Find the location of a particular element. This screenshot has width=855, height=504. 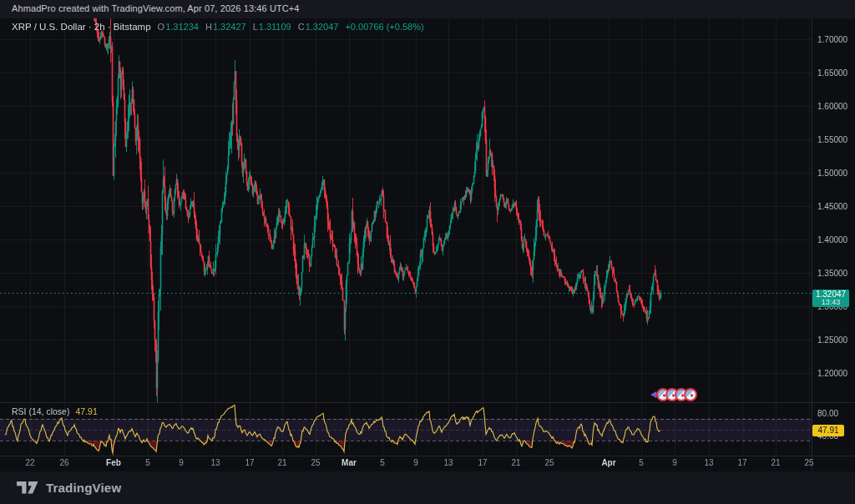

price-axis-label: 1.60000 is located at coordinates (832, 107).